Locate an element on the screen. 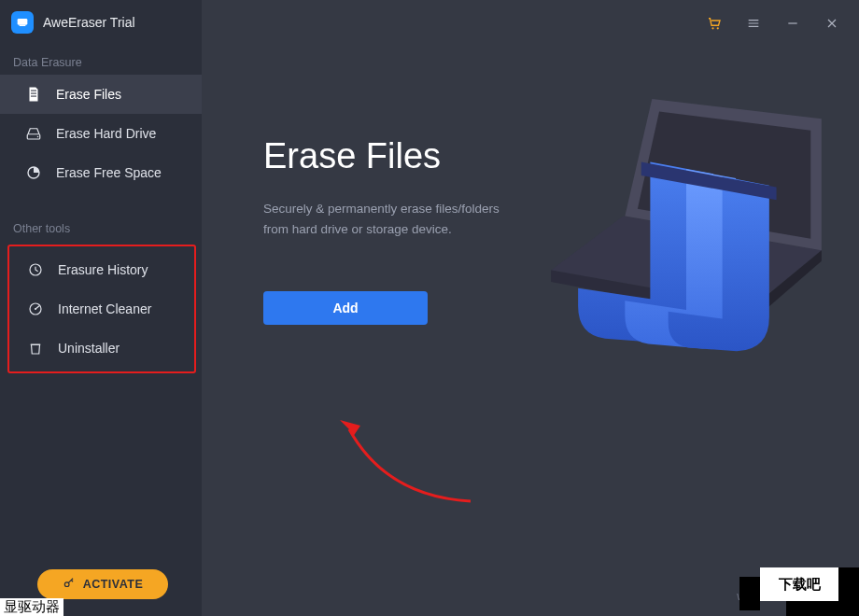  titlebar is located at coordinates (773, 23).